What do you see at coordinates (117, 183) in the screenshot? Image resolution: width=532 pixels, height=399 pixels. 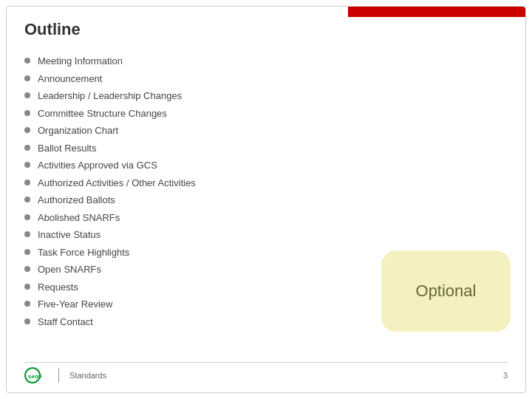 I see `list-item-text: Authorized Activities / Other Activities` at bounding box center [117, 183].